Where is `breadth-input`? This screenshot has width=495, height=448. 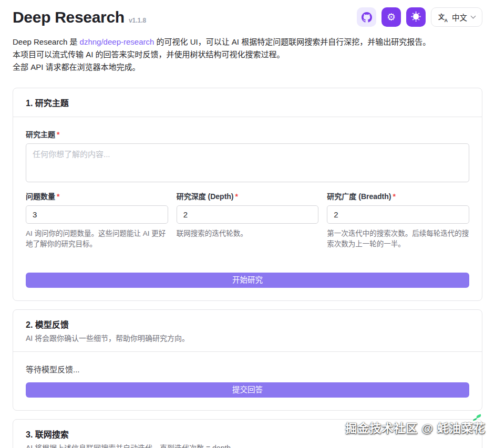 breadth-input is located at coordinates (398, 214).